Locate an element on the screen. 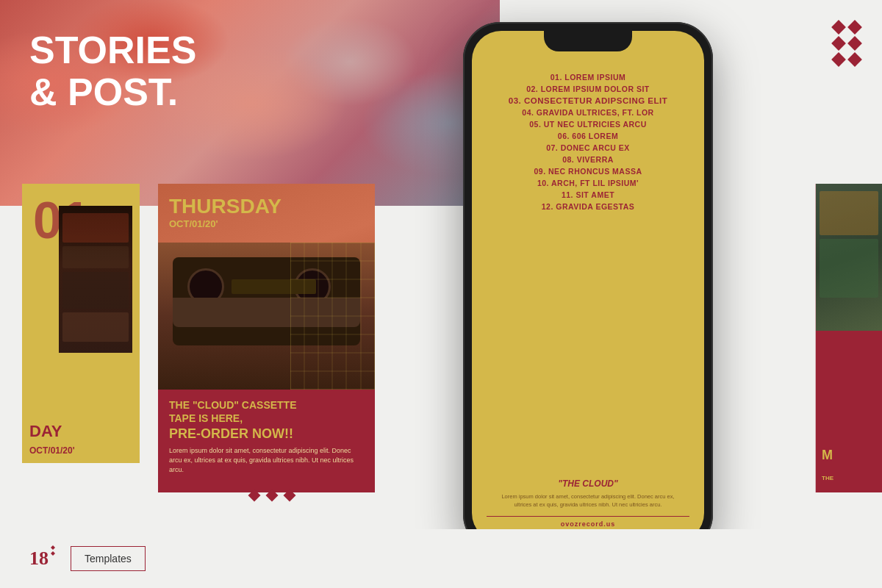 Image resolution: width=882 pixels, height=588 pixels. bottom-bar: 18 Templates is located at coordinates (441, 559).